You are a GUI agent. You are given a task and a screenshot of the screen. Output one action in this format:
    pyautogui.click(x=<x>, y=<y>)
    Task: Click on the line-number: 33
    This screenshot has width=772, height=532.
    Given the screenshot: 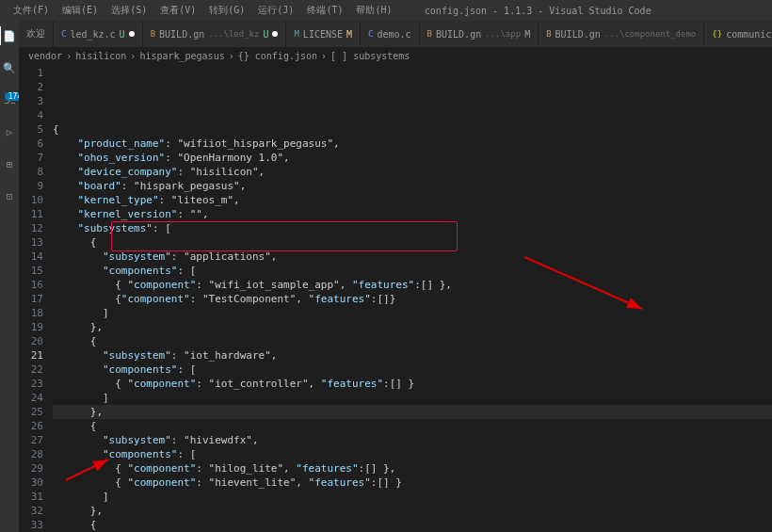 What is the action you would take?
    pyautogui.click(x=31, y=525)
    